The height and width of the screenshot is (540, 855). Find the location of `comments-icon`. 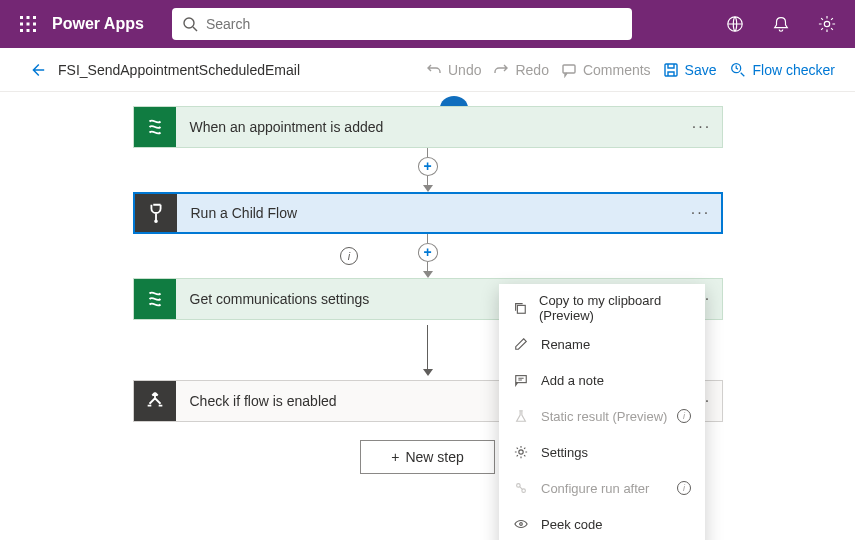

comments-icon is located at coordinates (569, 70).